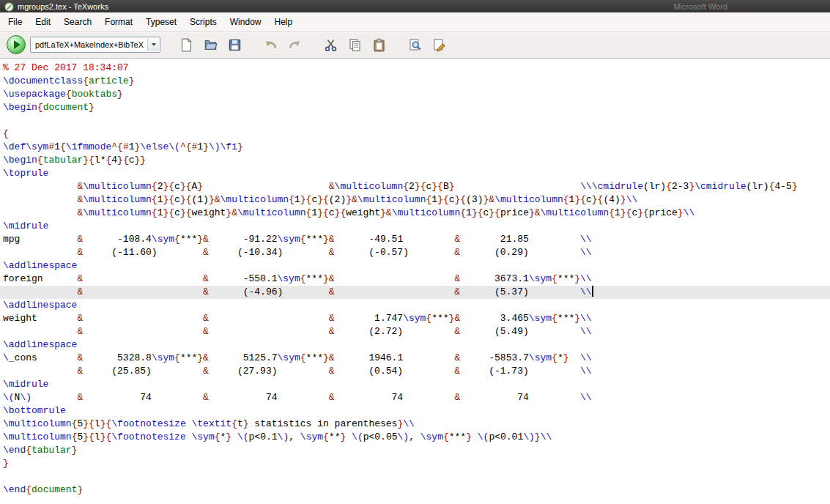 This screenshot has width=830, height=504. I want to click on menu-item-window: Window, so click(246, 22).